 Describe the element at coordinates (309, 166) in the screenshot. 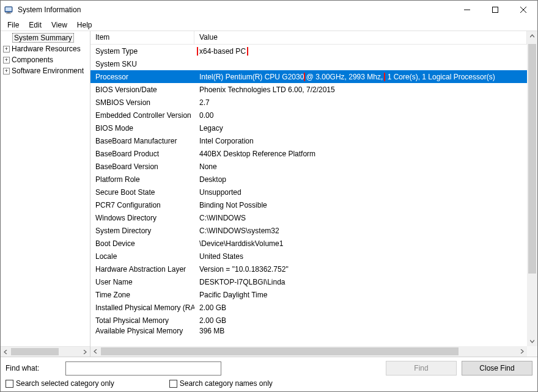

I see `table-row: BaseBoard VersionNone` at that location.